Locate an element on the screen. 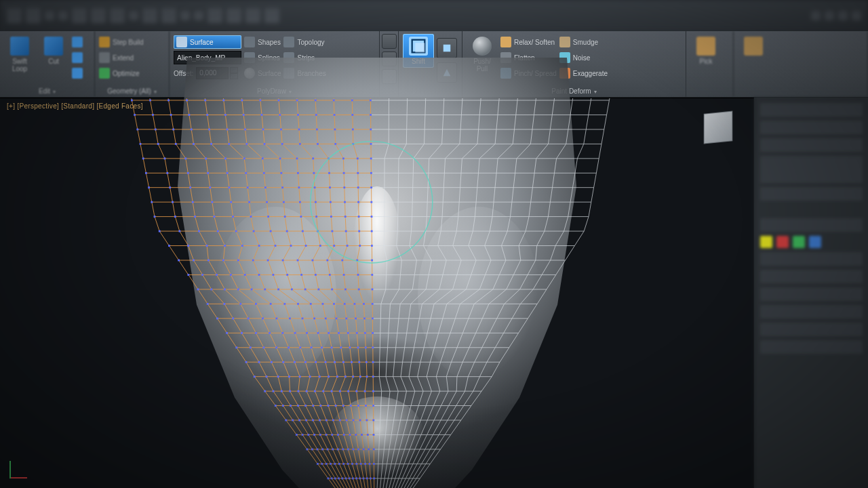  toggle-a-button is located at coordinates (389, 41).